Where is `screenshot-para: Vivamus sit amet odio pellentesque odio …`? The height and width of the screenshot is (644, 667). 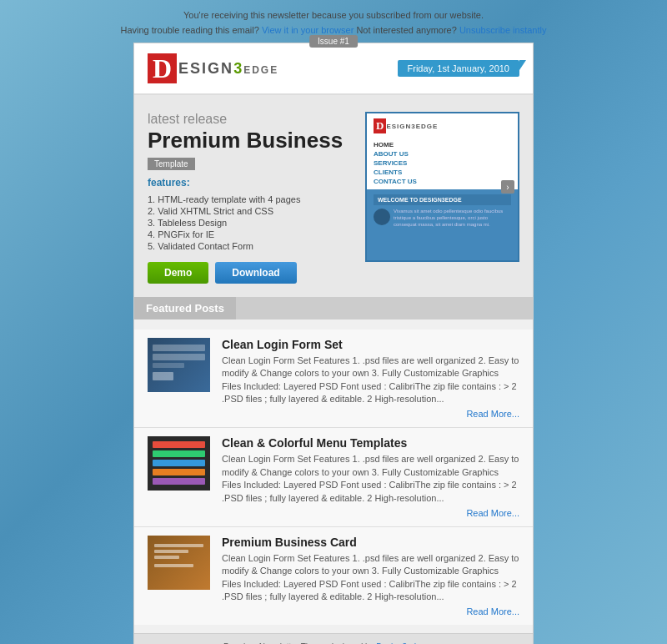 screenshot-para: Vivamus sit amet odio pellentesque odio … is located at coordinates (452, 219).